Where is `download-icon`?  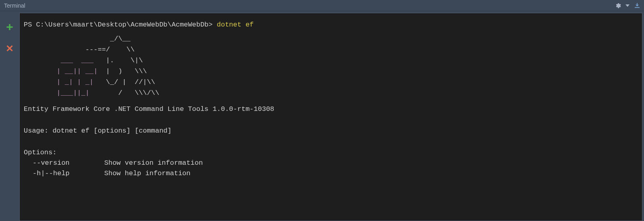 download-icon is located at coordinates (637, 6).